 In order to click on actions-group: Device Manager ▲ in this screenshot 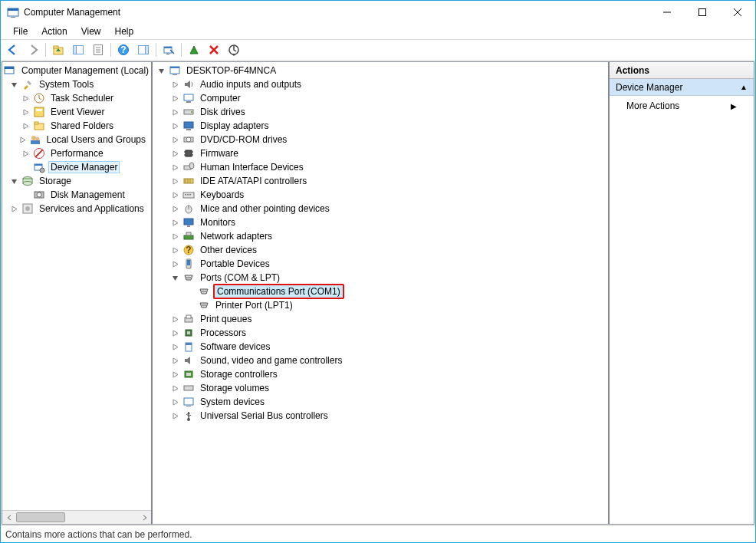, I will do `click(682, 87)`.